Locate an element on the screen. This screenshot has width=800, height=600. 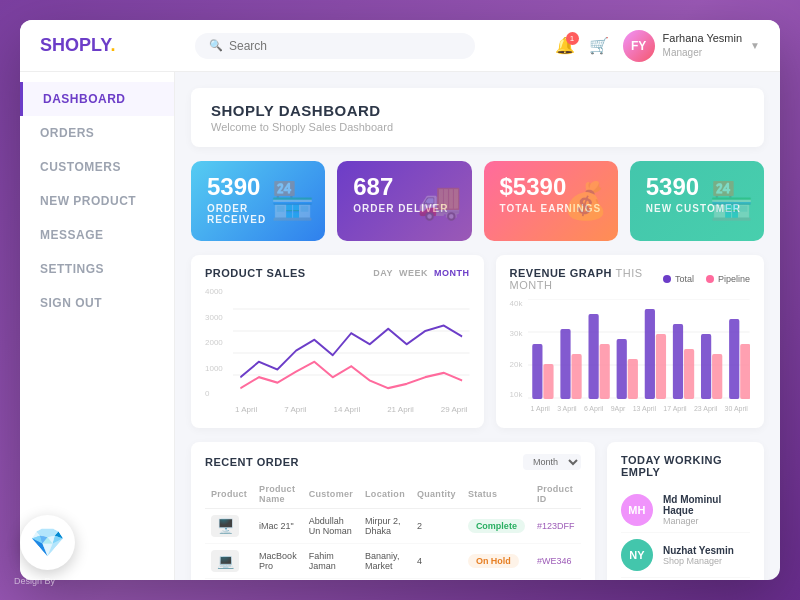
sketch-icon: 💎 is located at coordinates (48, 542).